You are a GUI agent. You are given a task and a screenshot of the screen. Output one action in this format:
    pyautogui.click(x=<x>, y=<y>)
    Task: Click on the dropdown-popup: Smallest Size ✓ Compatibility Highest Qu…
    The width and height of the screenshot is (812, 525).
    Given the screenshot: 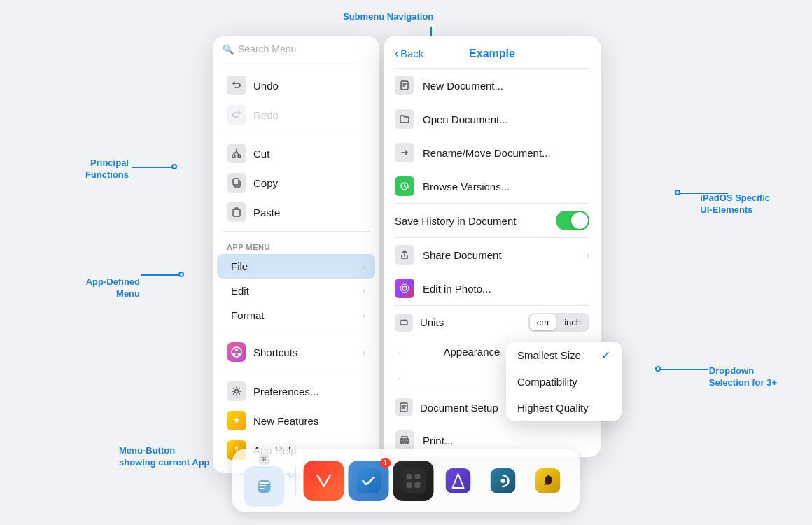 What is the action you would take?
    pyautogui.click(x=564, y=381)
    